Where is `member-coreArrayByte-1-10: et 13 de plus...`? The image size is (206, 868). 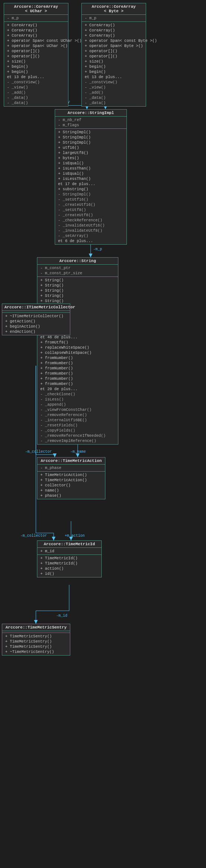 member-coreArrayByte-1-10: et 13 de plus... is located at coordinates (114, 77).